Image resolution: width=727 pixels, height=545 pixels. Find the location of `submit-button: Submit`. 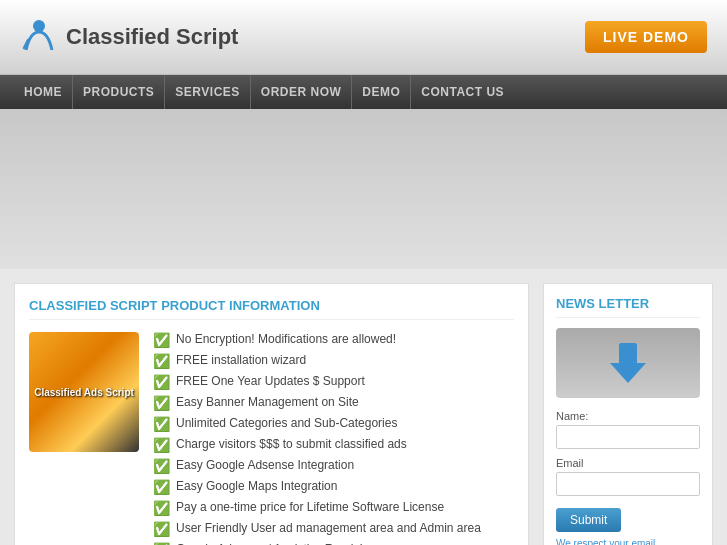

submit-button: Submit is located at coordinates (588, 520).